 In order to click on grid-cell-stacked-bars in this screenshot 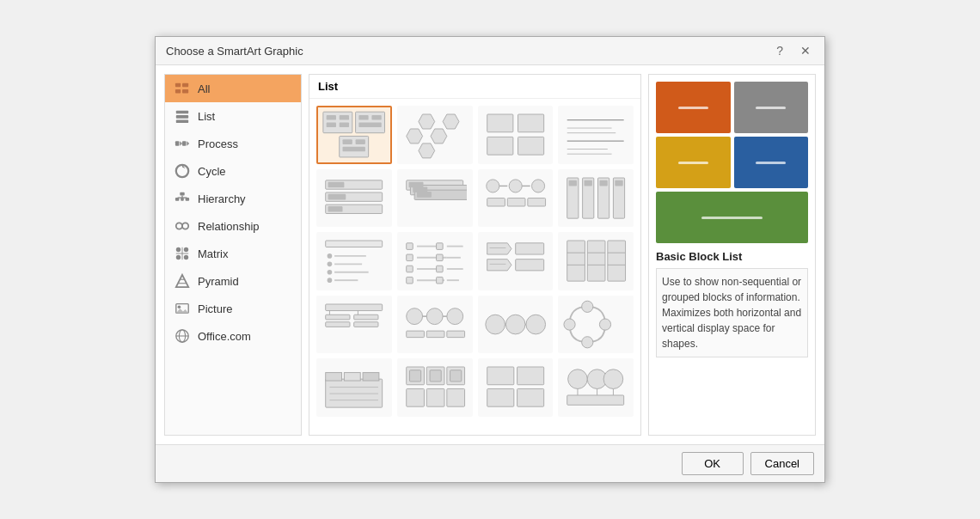, I will do `click(354, 198)`.